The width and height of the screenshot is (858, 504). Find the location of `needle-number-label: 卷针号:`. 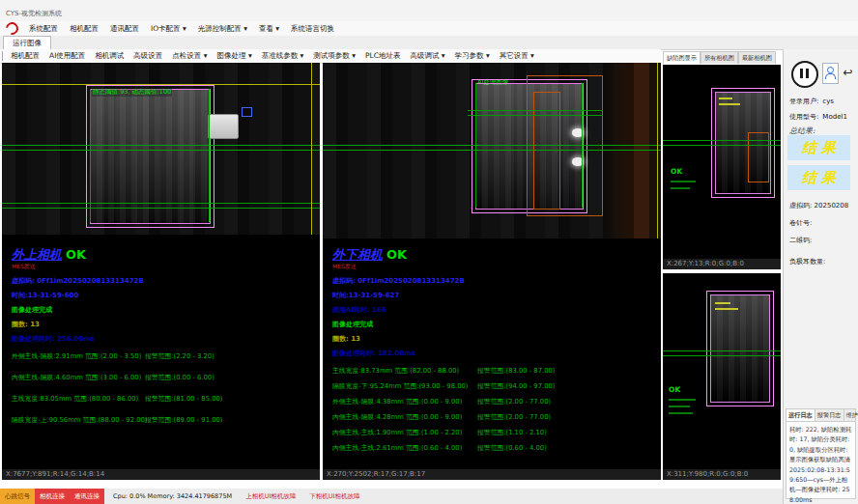

needle-number-label: 卷针号: is located at coordinates (800, 223).